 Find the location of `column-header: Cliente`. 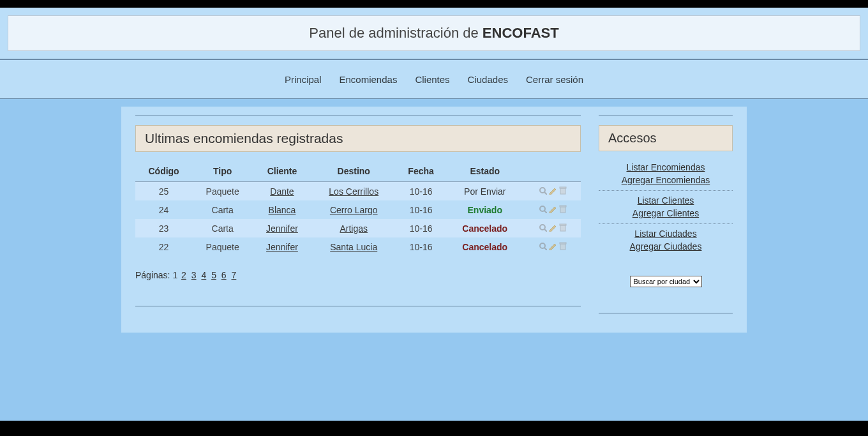

column-header: Cliente is located at coordinates (282, 171).